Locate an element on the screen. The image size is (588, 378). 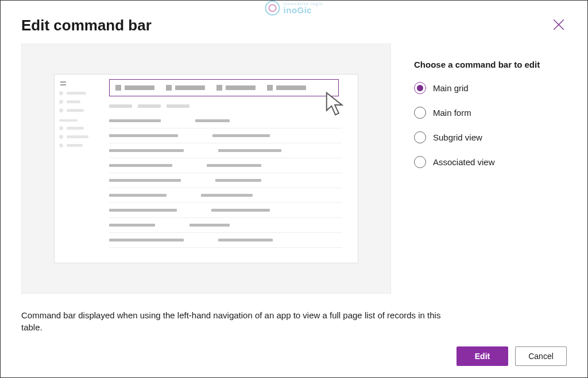
radio-main-grid: Main grid is located at coordinates (477, 88).